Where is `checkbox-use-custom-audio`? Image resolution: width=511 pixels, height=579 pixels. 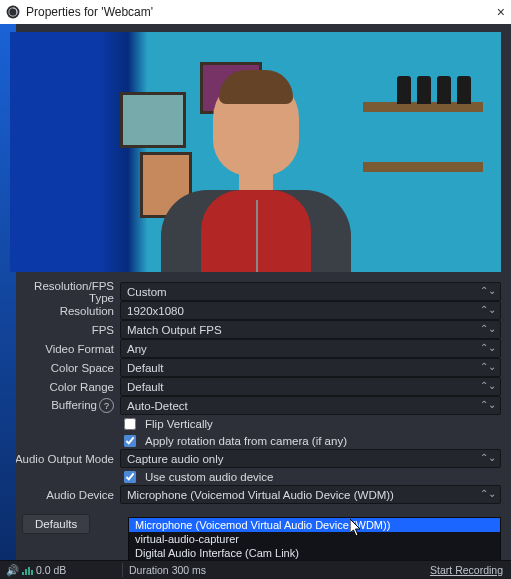 checkbox-use-custom-audio is located at coordinates (130, 477).